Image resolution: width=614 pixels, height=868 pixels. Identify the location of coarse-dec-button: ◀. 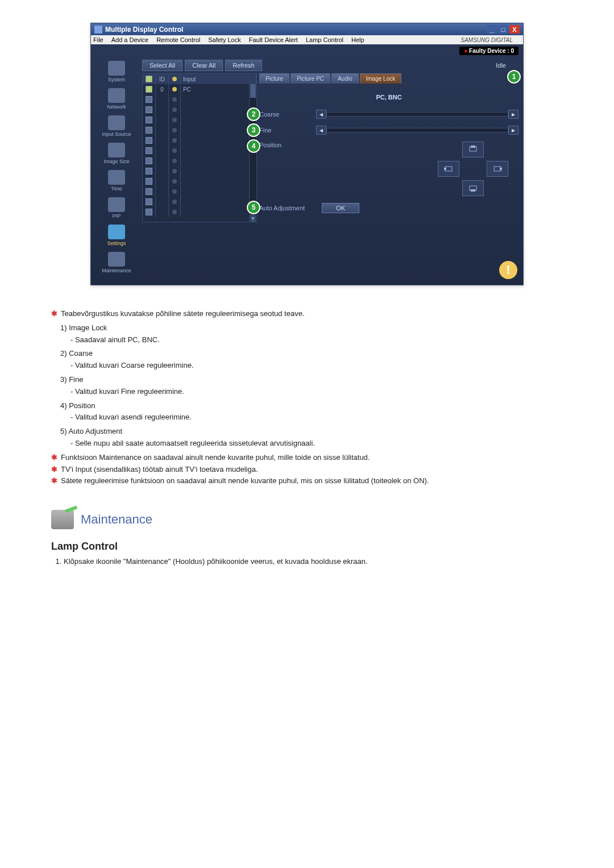
(321, 114).